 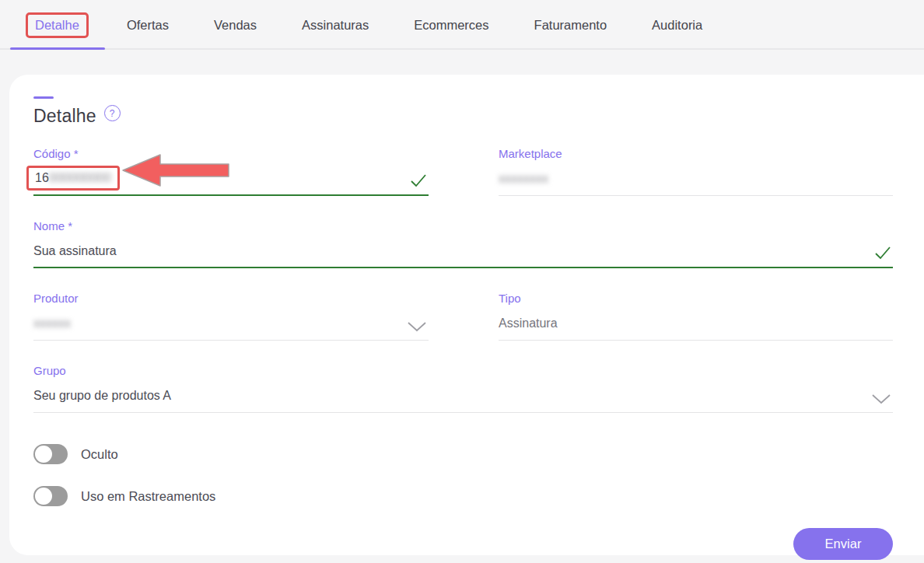 What do you see at coordinates (881, 399) in the screenshot?
I see `grupo-chevron-down-icon` at bounding box center [881, 399].